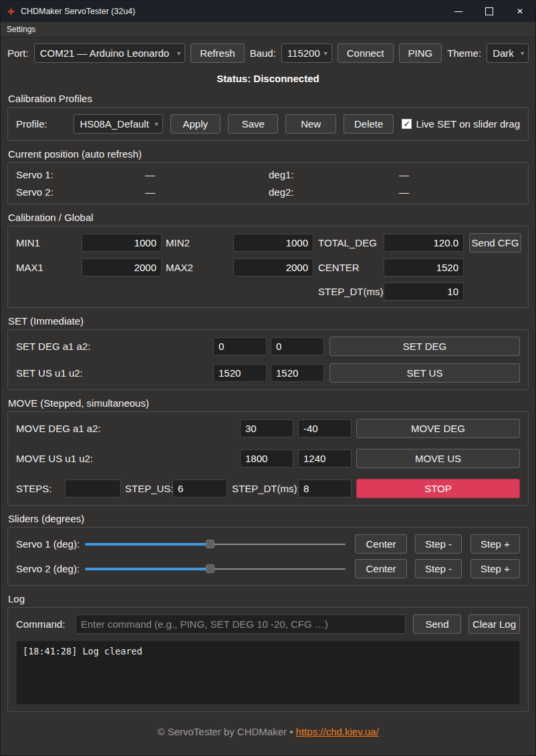 This screenshot has height=756, width=536. Describe the element at coordinates (207, 192) in the screenshot. I see `servo2-value: —` at that location.